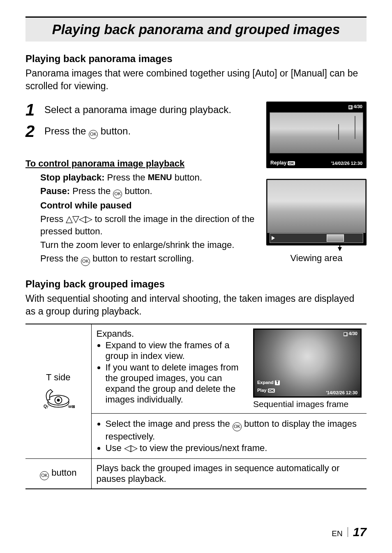 The width and height of the screenshot is (392, 553). What do you see at coordinates (196, 305) in the screenshot?
I see `grouped-intro: With sequential shooting and interval sh…` at bounding box center [196, 305].